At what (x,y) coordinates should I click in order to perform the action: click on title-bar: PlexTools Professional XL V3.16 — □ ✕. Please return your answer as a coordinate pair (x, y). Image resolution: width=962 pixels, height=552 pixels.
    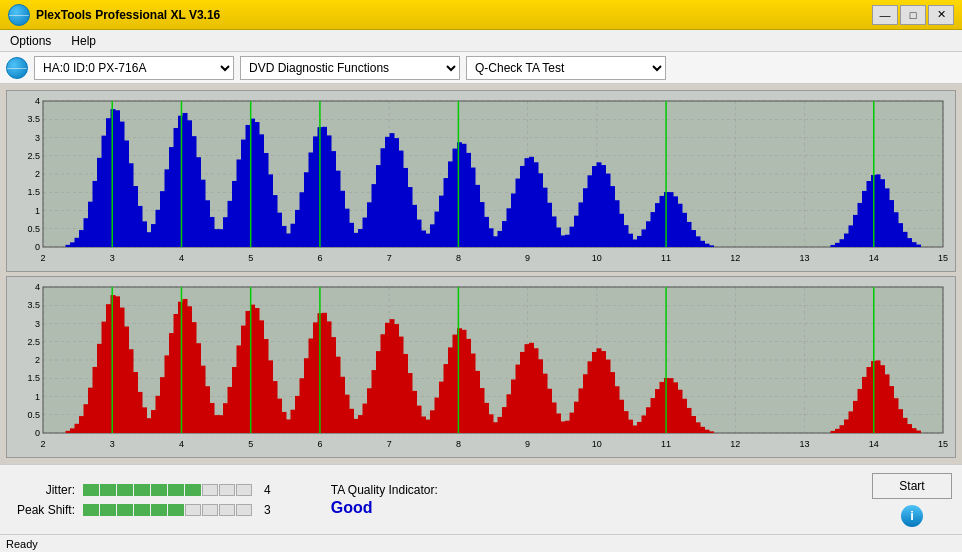
    Looking at the image, I should click on (481, 15).